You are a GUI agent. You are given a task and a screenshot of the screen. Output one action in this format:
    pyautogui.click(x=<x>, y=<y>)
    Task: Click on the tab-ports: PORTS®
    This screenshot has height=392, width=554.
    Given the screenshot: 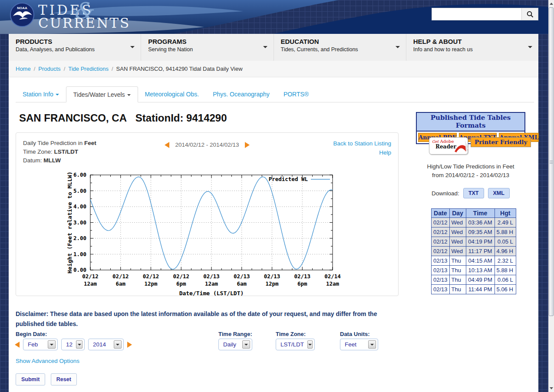 What is the action you would take?
    pyautogui.click(x=296, y=95)
    